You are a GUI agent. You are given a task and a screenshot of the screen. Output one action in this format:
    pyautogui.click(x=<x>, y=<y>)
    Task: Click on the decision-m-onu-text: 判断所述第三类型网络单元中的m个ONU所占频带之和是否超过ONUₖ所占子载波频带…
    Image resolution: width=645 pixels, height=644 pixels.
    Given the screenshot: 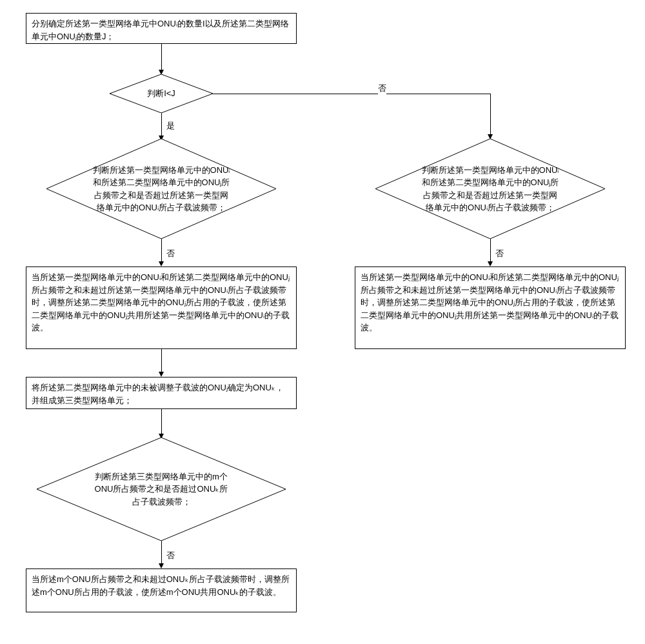 What is the action you would take?
    pyautogui.click(x=161, y=489)
    